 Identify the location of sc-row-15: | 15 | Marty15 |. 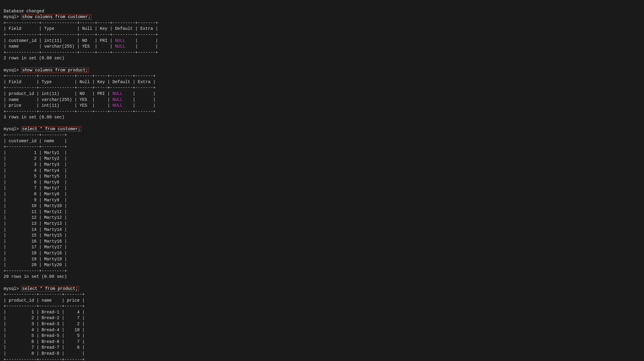
(35, 235).